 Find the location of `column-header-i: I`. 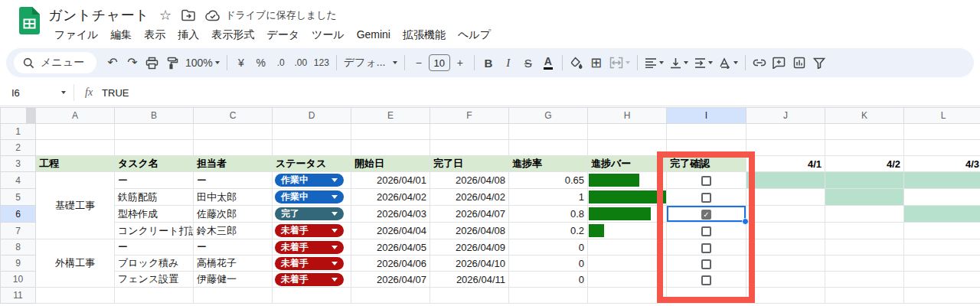

column-header-i: I is located at coordinates (707, 116).